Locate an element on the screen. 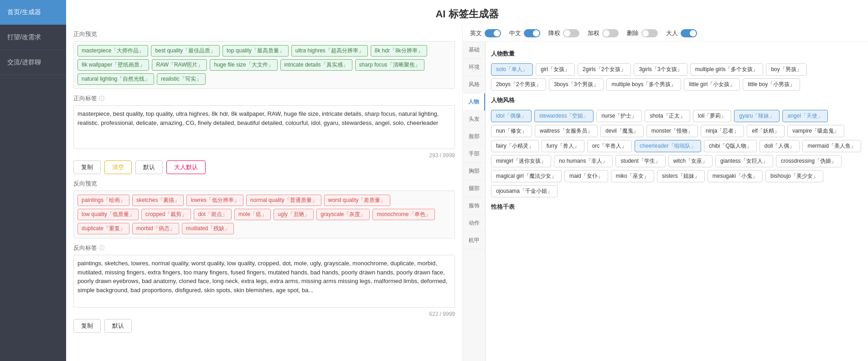 This screenshot has width=868, height=361. positive-clear-button: 清空 is located at coordinates (118, 167).